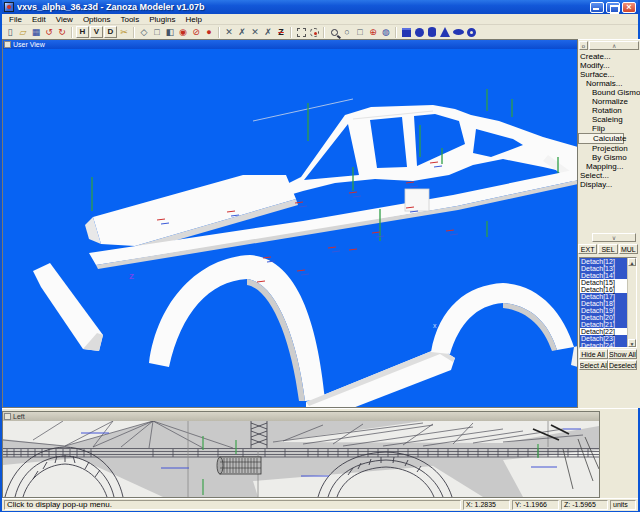  I want to click on sidebar-item-bound-gismo: Bound Gismo, so click(609, 92).